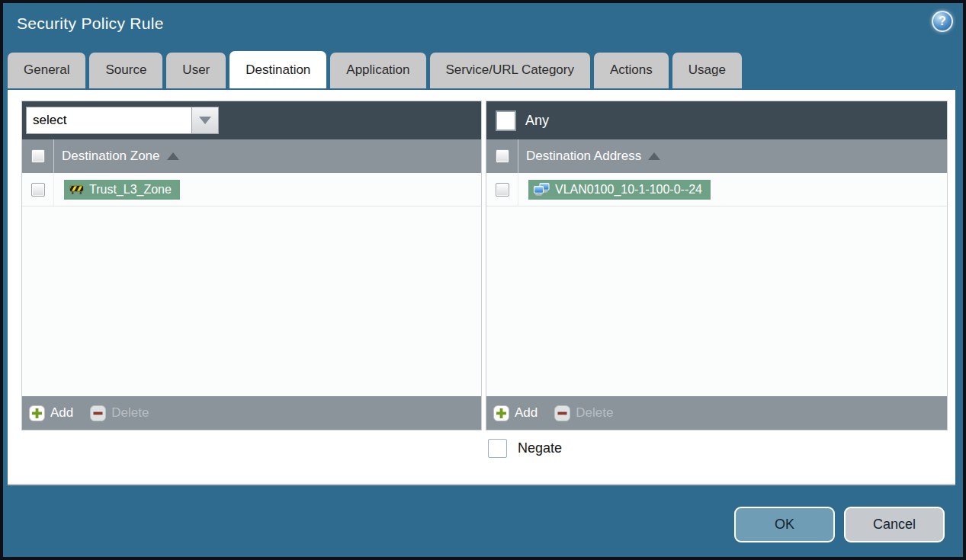 The image size is (966, 560). I want to click on delete-address-button: Delete, so click(584, 413).